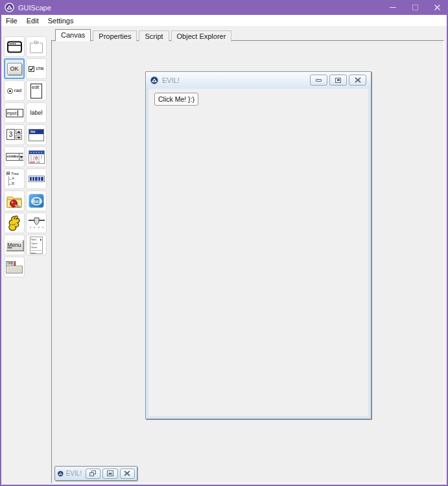  Describe the element at coordinates (18, 91) in the screenshot. I see `radio-label: rad` at that location.